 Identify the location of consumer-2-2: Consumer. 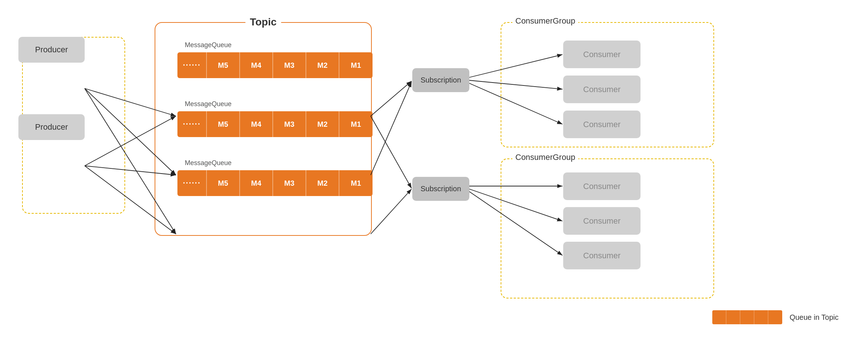
(602, 221).